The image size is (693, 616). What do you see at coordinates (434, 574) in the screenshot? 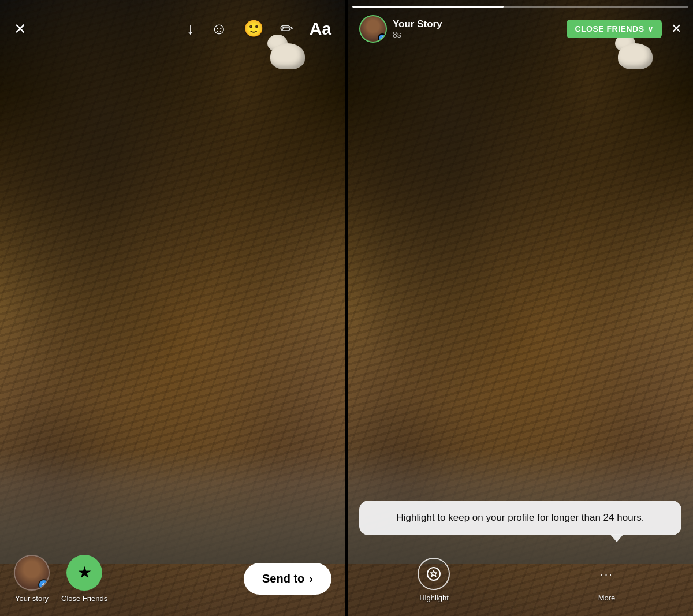
I see `highlight-icon` at bounding box center [434, 574].